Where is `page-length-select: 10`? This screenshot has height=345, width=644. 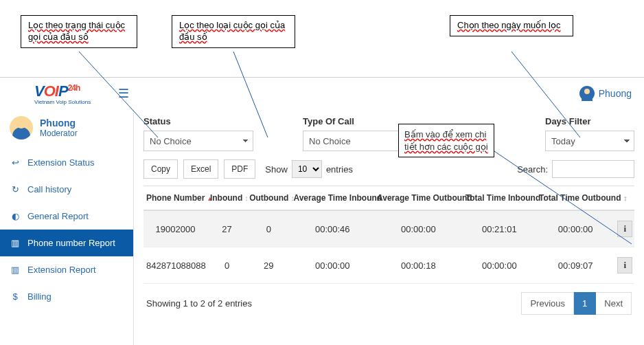
page-length-select: 10 is located at coordinates (307, 169).